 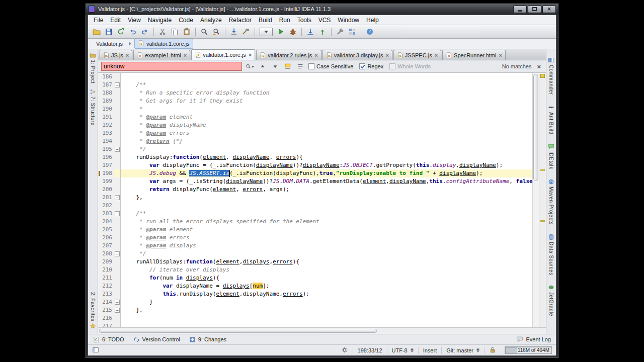 What do you see at coordinates (370, 32) in the screenshot?
I see `help-button: ?` at bounding box center [370, 32].